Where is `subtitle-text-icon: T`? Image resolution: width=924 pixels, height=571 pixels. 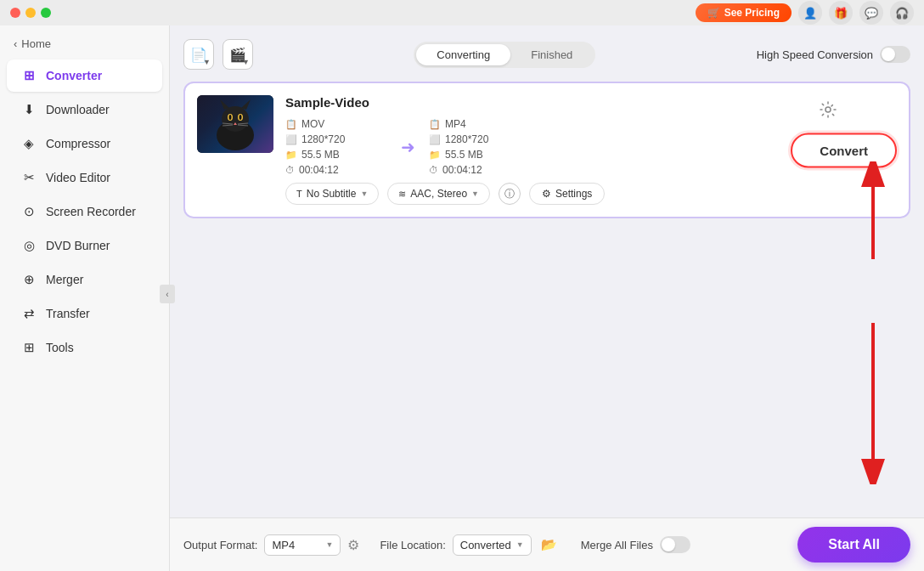
subtitle-text-icon: T is located at coordinates (299, 194).